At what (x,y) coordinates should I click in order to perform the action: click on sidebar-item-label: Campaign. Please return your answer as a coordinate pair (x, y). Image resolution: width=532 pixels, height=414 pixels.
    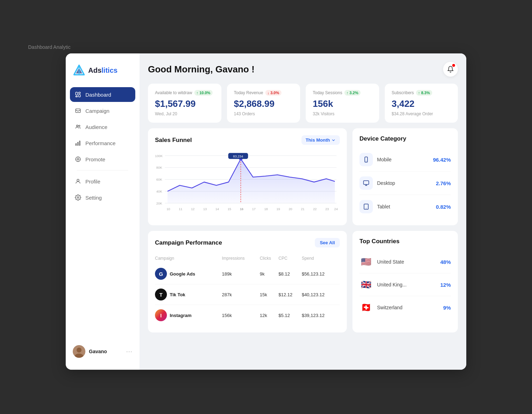
    Looking at the image, I should click on (97, 111).